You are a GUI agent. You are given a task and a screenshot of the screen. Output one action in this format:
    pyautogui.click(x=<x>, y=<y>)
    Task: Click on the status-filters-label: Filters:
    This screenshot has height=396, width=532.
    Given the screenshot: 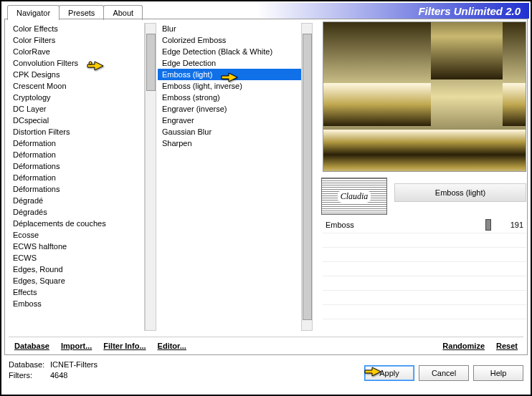 What is the action you would take?
    pyautogui.click(x=29, y=375)
    